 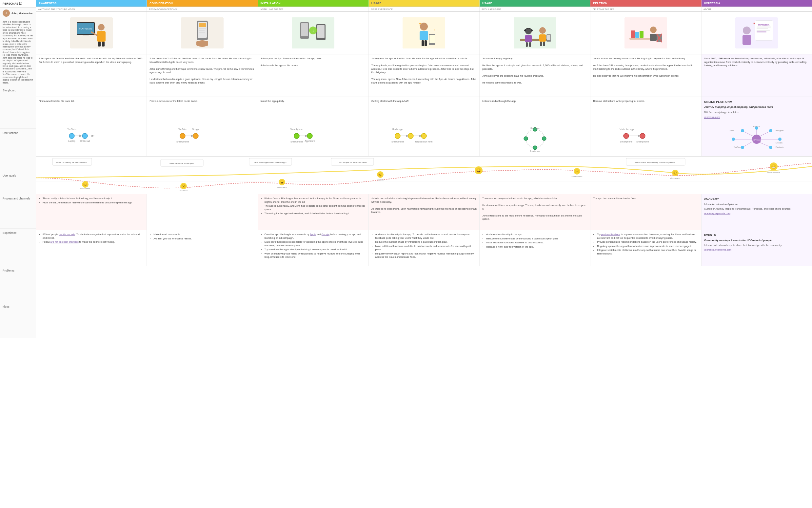 What do you see at coordinates (91, 33) in the screenshot?
I see `storyboard-awareness: PLAY GAME` at bounding box center [91, 33].